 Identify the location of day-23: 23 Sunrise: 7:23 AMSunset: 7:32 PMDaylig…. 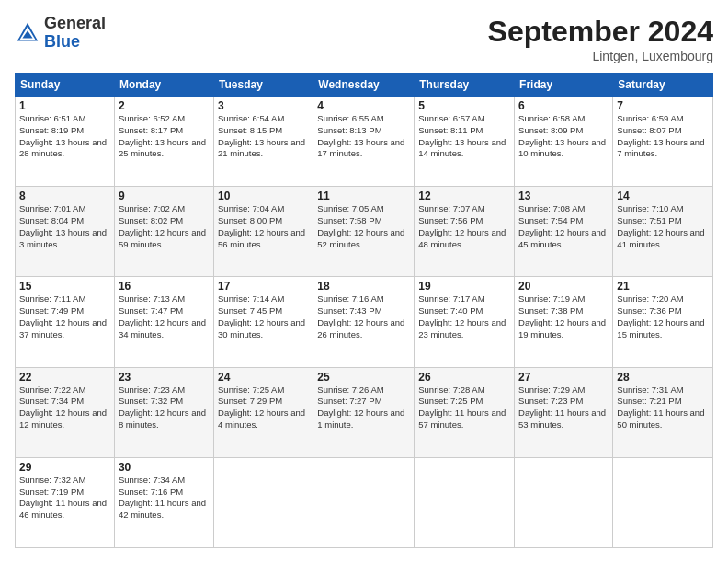
(164, 412).